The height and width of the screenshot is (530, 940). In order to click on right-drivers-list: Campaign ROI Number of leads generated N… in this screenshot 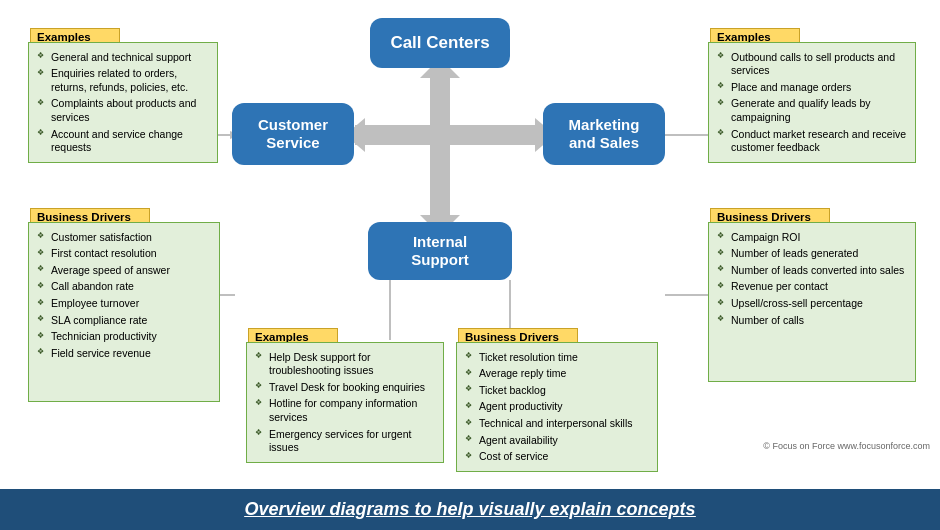, I will do `click(812, 279)`.